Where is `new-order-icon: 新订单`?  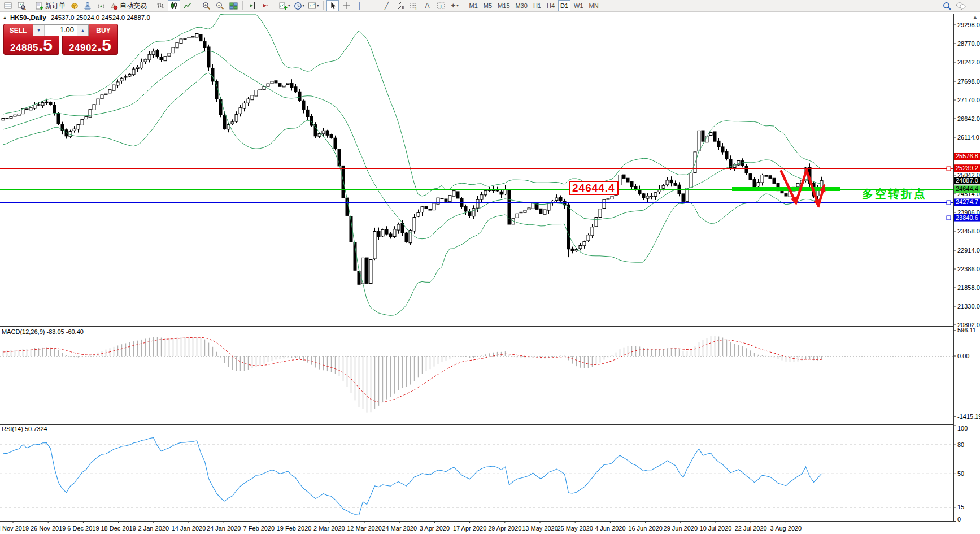
new-order-icon: 新订单 is located at coordinates (50, 6).